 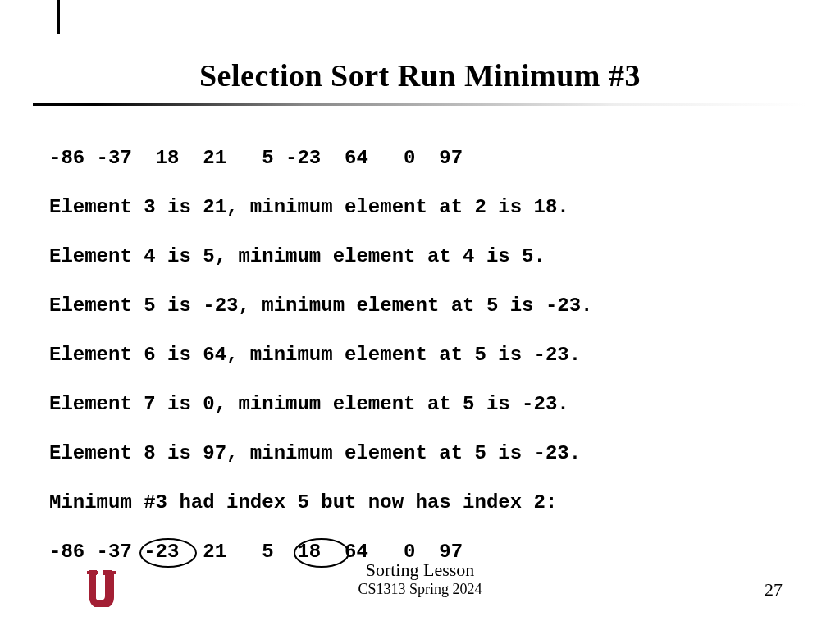 I want to click on step-line: Element 6 is 64, minimum element at 5 is…, so click(x=420, y=355).